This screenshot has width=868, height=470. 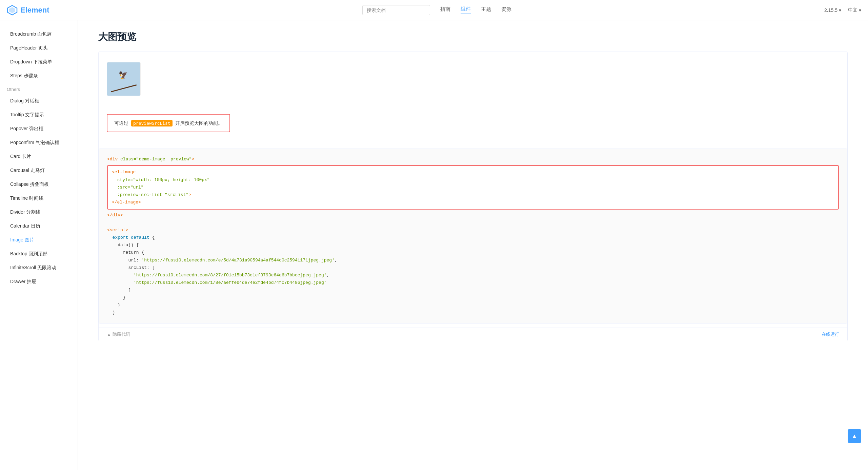 What do you see at coordinates (39, 88) in the screenshot?
I see `sidebar-section-others: Others` at bounding box center [39, 88].